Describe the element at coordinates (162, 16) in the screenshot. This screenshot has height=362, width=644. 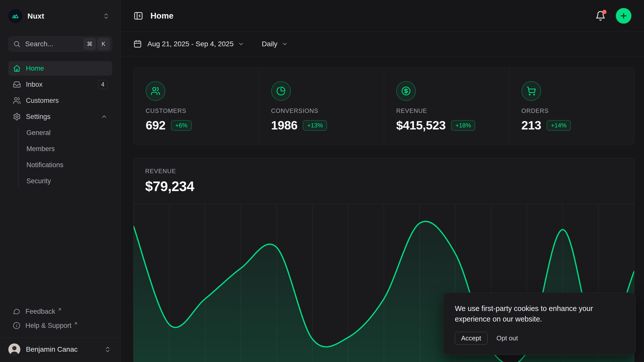
I see `page-title: Home` at that location.